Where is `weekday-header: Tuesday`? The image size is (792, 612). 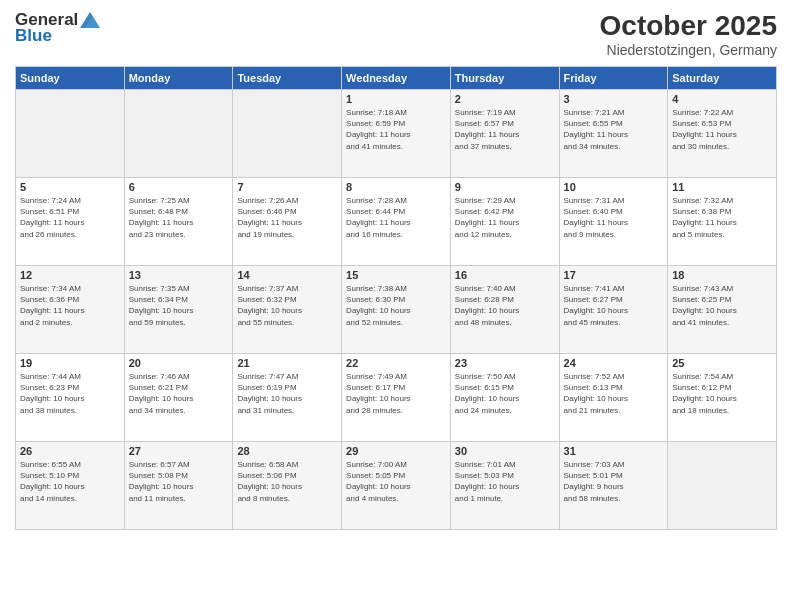 weekday-header: Tuesday is located at coordinates (288, 78).